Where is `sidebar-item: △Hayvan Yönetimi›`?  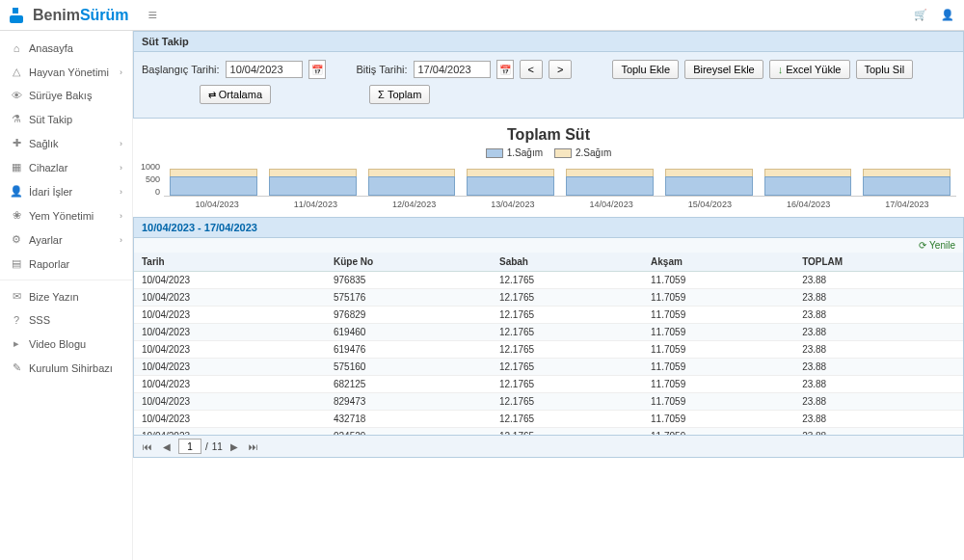
sidebar-item: △Hayvan Yönetimi› is located at coordinates (66, 71).